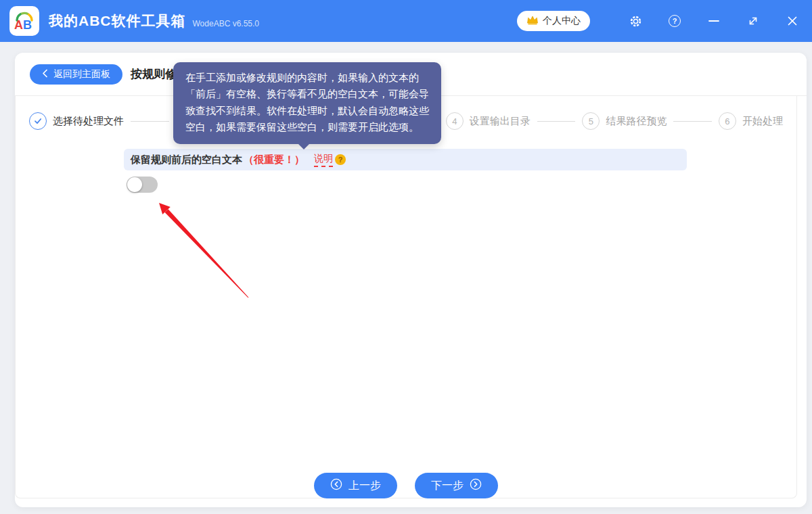 The image size is (812, 514). Describe the element at coordinates (753, 21) in the screenshot. I see `maximize-resize-icon` at that location.